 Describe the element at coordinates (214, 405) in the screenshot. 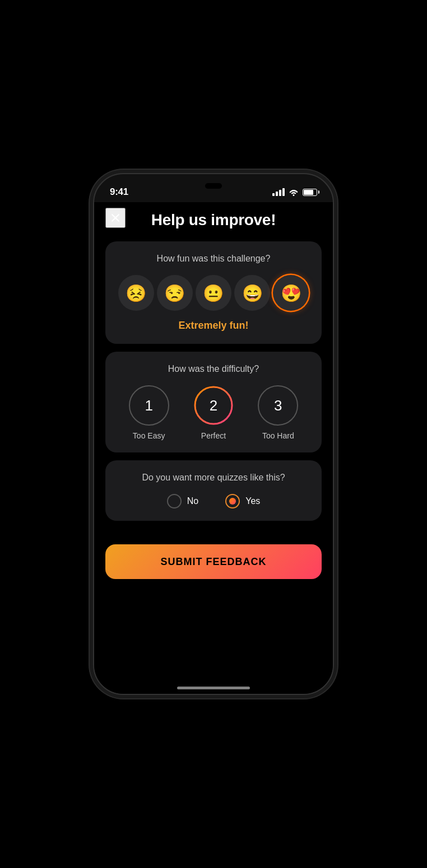

I see `difficulty-wrapper-2: 2` at that location.